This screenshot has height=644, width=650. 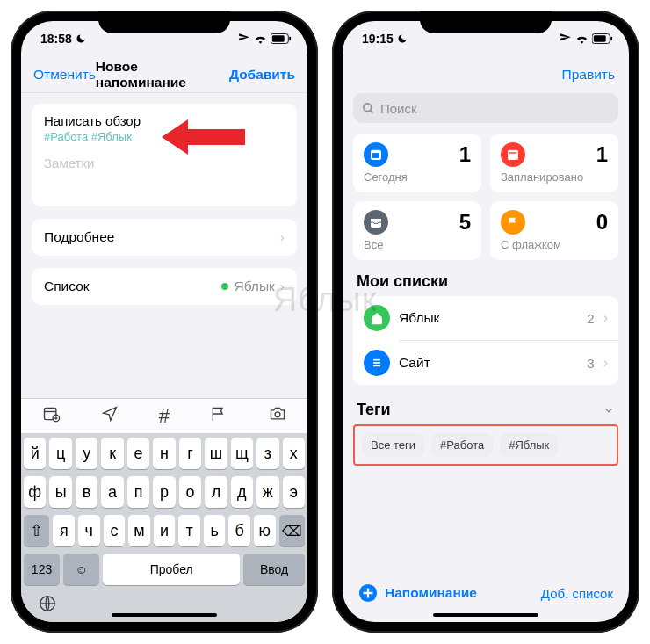 I want to click on lists-card: Яблык 2 › Сайт 3 ›, so click(x=486, y=341).